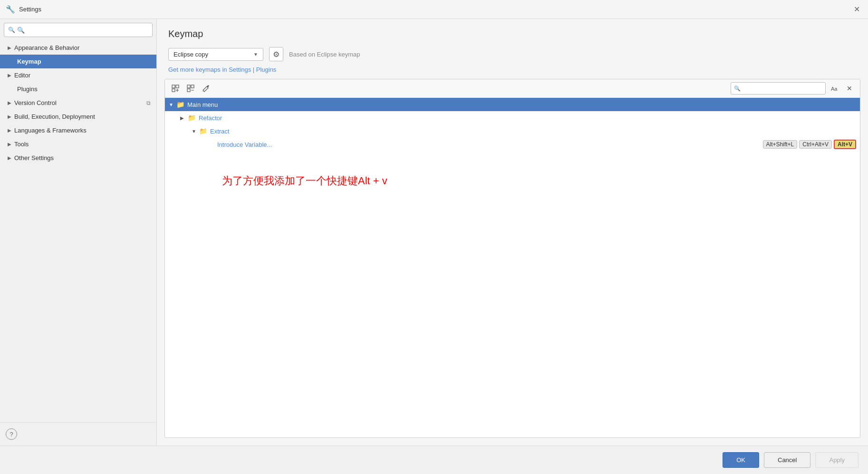 The width and height of the screenshot is (868, 474). Describe the element at coordinates (741, 460) in the screenshot. I see `ok-button: OK` at that location.